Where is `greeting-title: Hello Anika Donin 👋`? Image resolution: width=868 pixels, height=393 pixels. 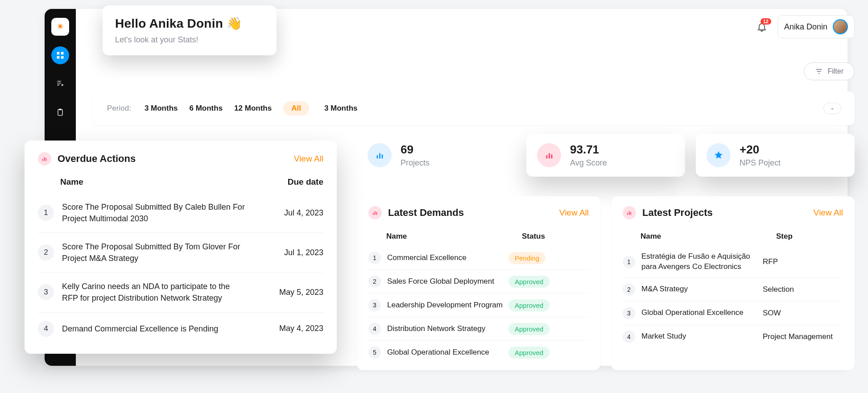
greeting-title: Hello Anika Donin 👋 is located at coordinates (190, 23).